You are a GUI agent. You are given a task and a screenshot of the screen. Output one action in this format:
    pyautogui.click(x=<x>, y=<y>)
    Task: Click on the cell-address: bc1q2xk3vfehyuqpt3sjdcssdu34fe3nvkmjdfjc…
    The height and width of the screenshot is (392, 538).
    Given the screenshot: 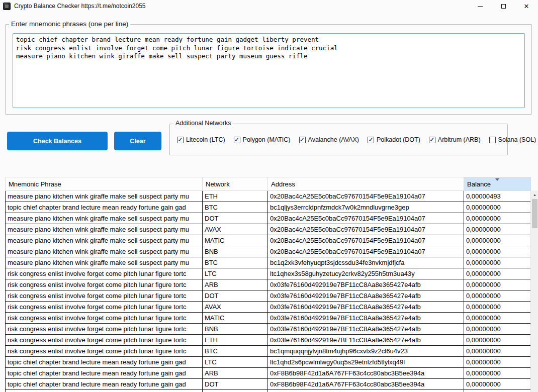 What is the action you would take?
    pyautogui.click(x=366, y=263)
    